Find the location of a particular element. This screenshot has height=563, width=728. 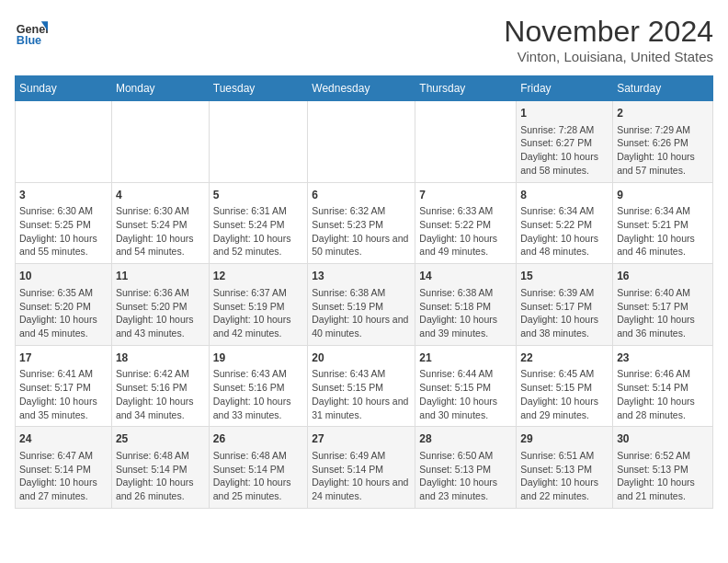

calendar-cell: 25Sunrise: 6:48 AM Sunset: 5:14 PM Dayli… is located at coordinates (160, 467).